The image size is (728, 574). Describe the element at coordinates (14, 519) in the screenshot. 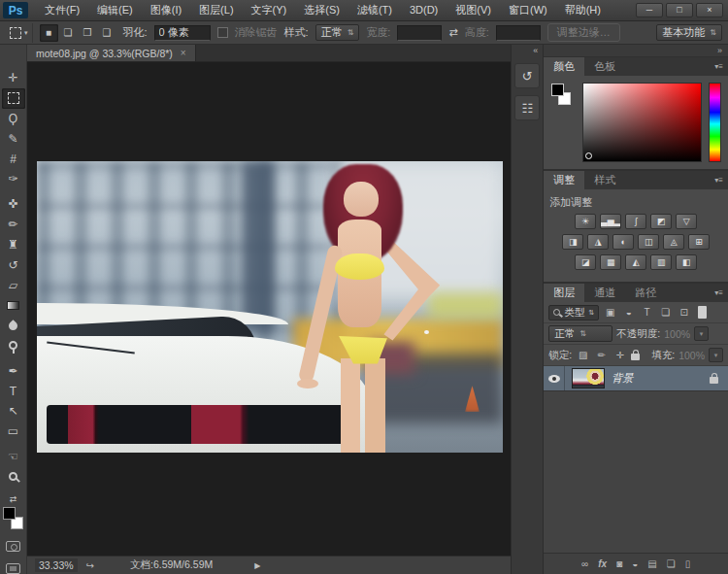

I see `foreground-background-swatches` at that location.